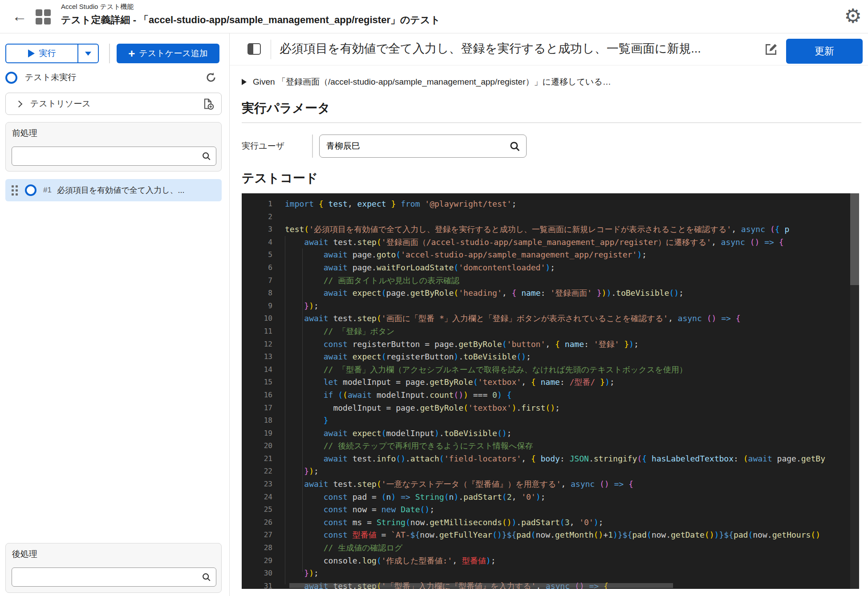  I want to click on code-line: 10 await test.step('画面に「型番 *」入力欄と「登録」ボタン…, so click(550, 319).